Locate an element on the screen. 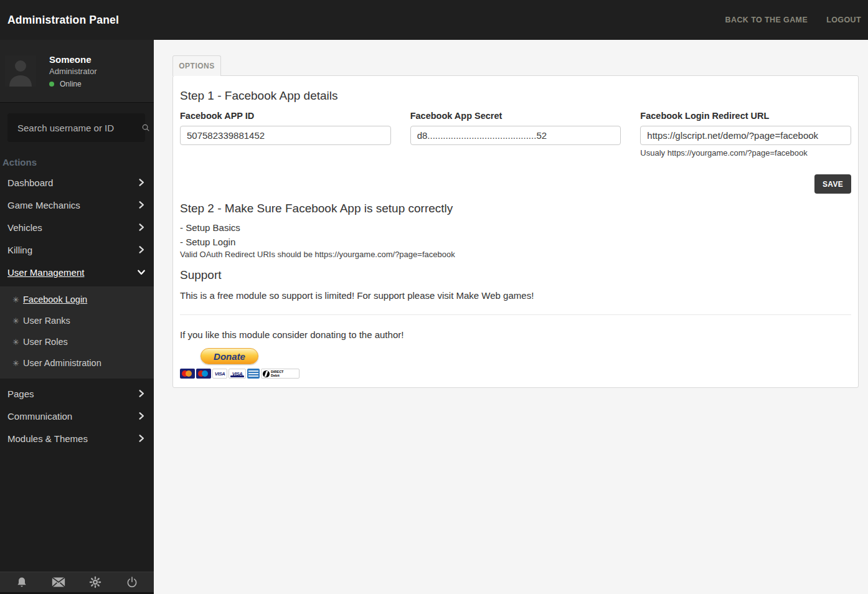 This screenshot has width=868, height=594. messages-button is located at coordinates (59, 582).